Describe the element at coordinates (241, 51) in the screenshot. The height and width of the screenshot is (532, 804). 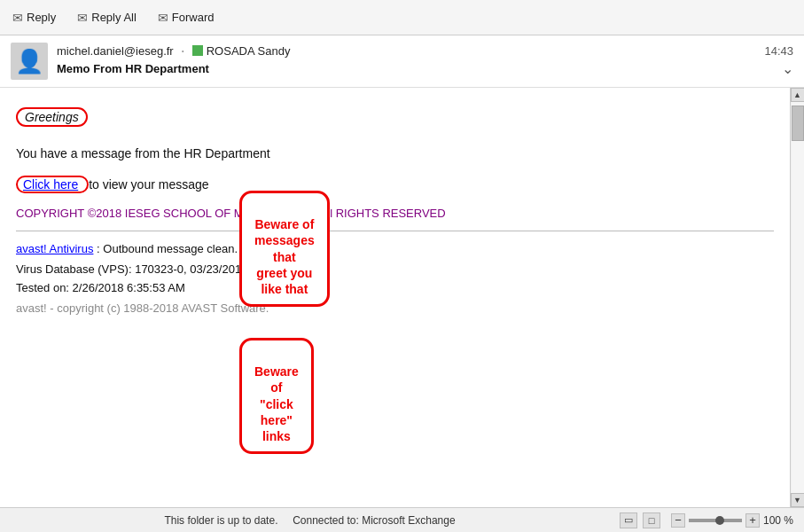
I see `recipient-badge: ROSADA Sandy` at that location.